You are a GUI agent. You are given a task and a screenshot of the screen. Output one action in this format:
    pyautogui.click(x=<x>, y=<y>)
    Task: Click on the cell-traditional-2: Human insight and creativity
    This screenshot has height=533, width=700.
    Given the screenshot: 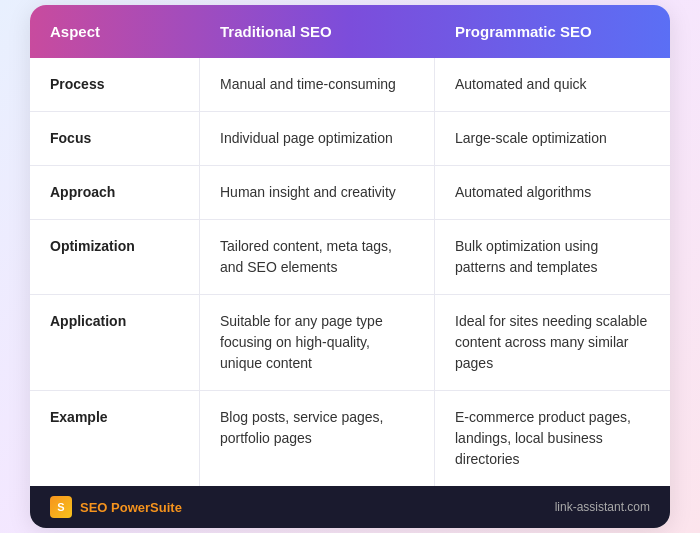 What is the action you would take?
    pyautogui.click(x=318, y=192)
    